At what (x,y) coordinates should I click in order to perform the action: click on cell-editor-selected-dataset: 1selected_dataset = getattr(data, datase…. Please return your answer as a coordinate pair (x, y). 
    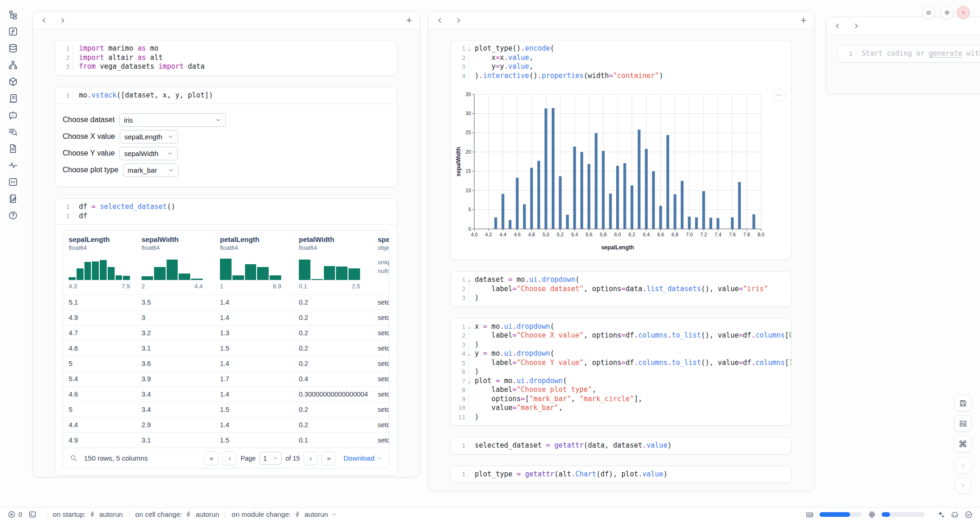
    Looking at the image, I should click on (621, 446).